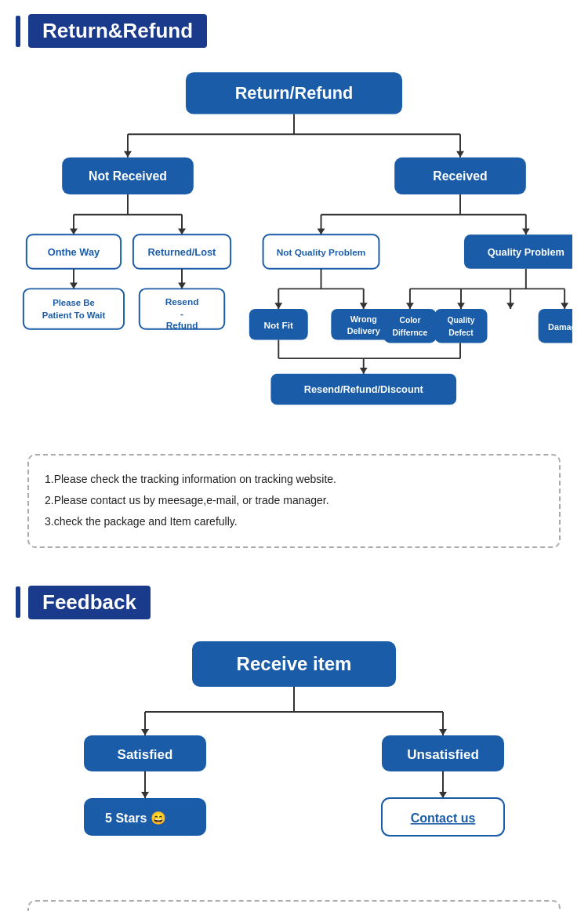  What do you see at coordinates (136, 818) in the screenshot?
I see `svg-text: 5 Stars 😄` at bounding box center [136, 818].